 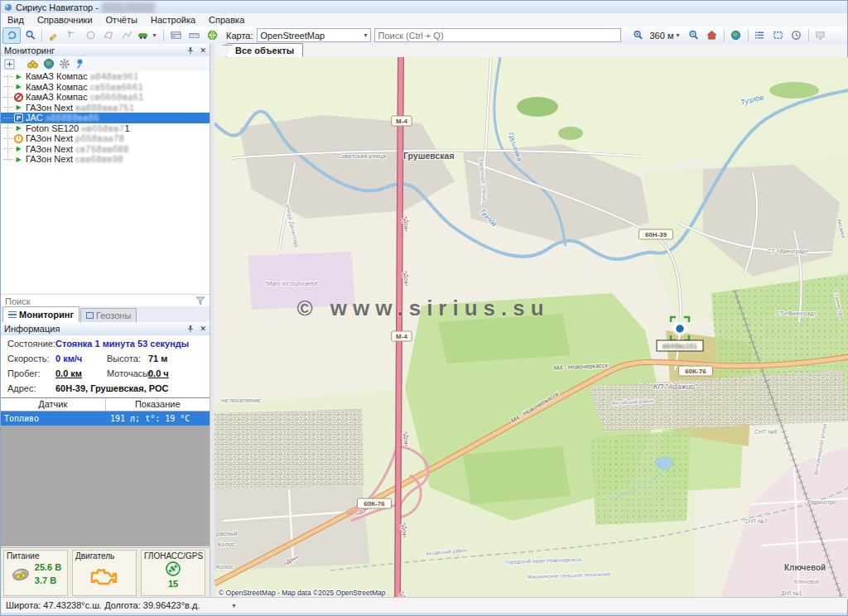 What do you see at coordinates (112, 388) in the screenshot?
I see `address-value: 60Н-39, Грушевская, РОС` at bounding box center [112, 388].